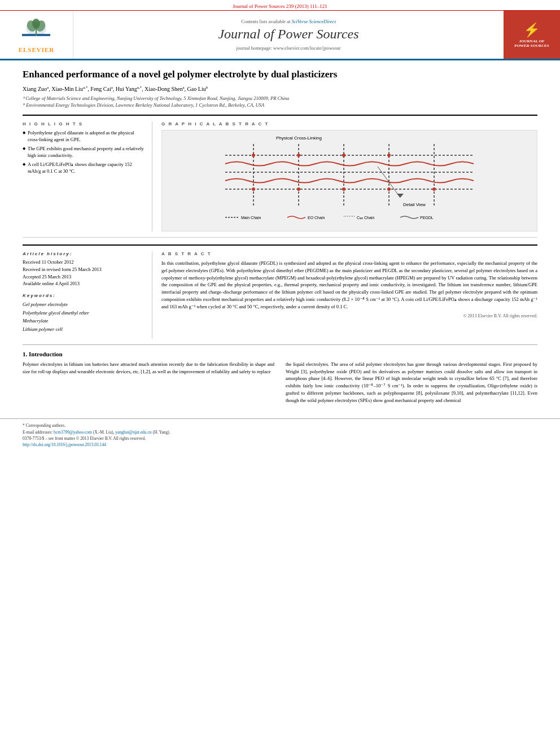  I want to click on abstract-text: In this contribution, polyethylene glyco…, so click(349, 285).